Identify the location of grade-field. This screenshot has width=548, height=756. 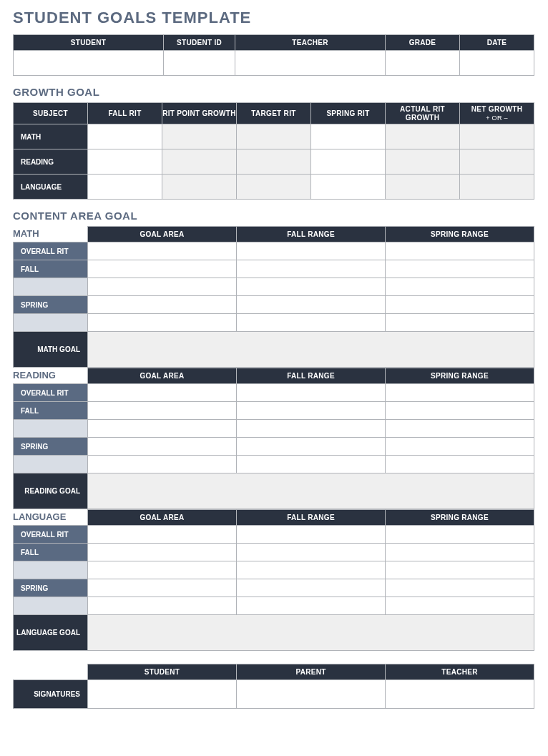
(423, 63).